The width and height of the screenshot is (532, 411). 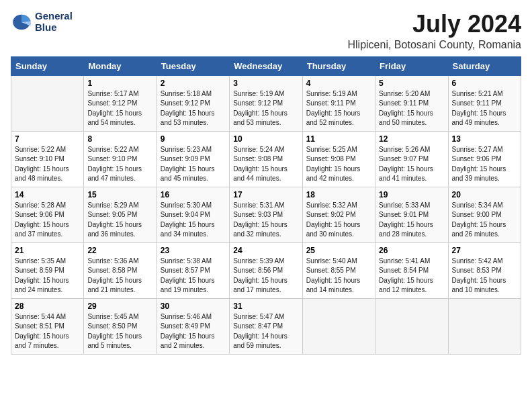 What do you see at coordinates (48, 326) in the screenshot?
I see `day-cell: 28Sunrise: 5:44 AM Sunset: 8:51 PM Dayli…` at bounding box center [48, 326].